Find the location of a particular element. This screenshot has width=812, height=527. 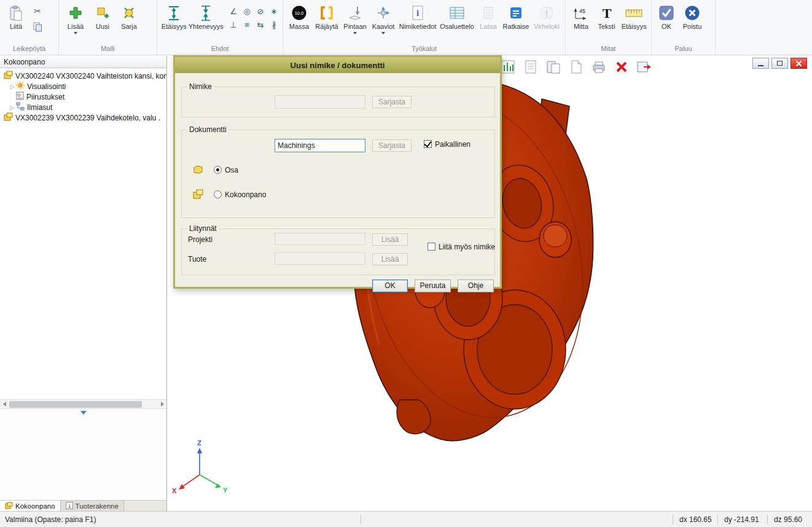

concentric-constraint-icon: ◎ is located at coordinates (247, 11).